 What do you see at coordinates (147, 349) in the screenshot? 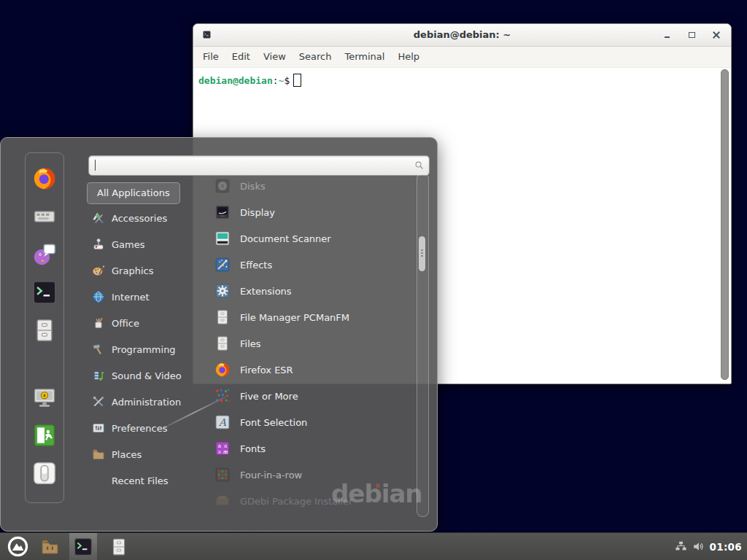
I see `category-programming: Programming` at bounding box center [147, 349].